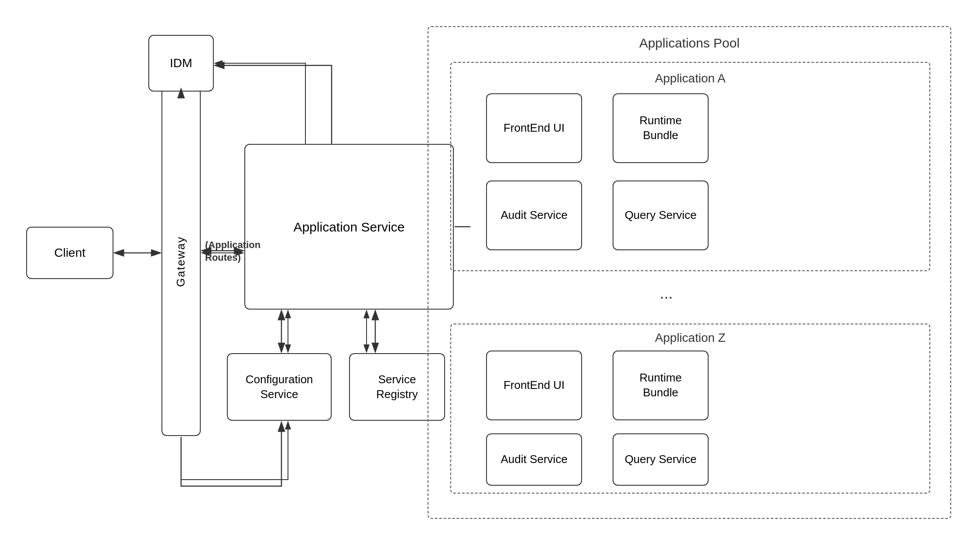 The height and width of the screenshot is (545, 980). What do you see at coordinates (349, 227) in the screenshot?
I see `app-service-box: Application Service` at bounding box center [349, 227].